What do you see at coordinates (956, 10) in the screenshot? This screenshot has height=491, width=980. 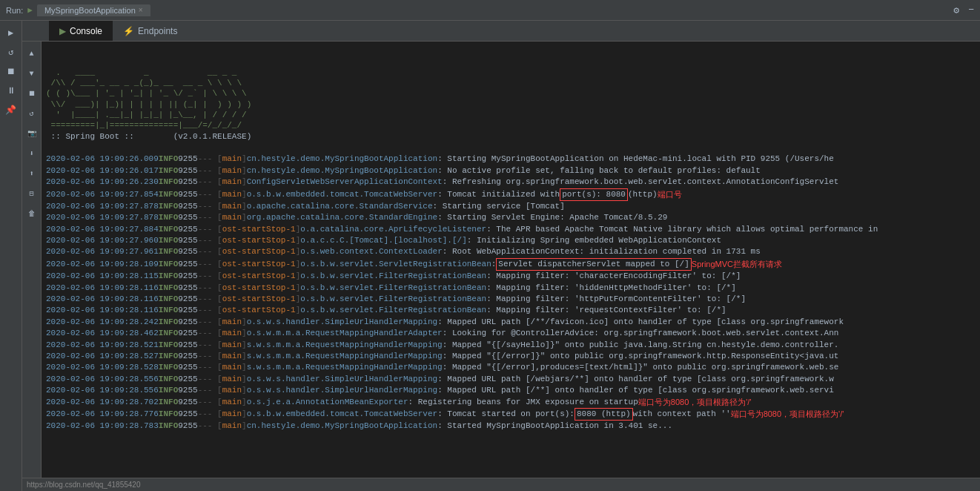 I see `settings-icon: ⚙` at bounding box center [956, 10].